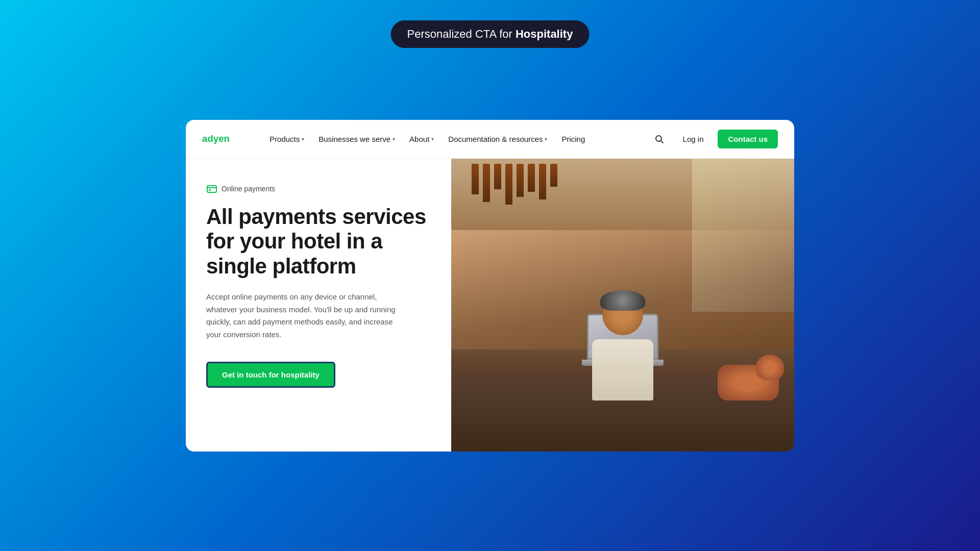 The image size is (980, 551). Describe the element at coordinates (287, 139) in the screenshot. I see `nav-item-products: Products ▾` at that location.